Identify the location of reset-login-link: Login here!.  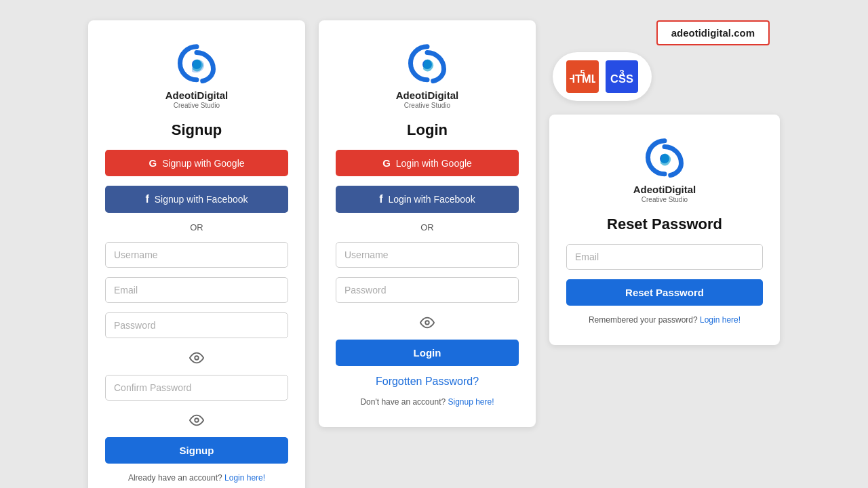
(720, 320).